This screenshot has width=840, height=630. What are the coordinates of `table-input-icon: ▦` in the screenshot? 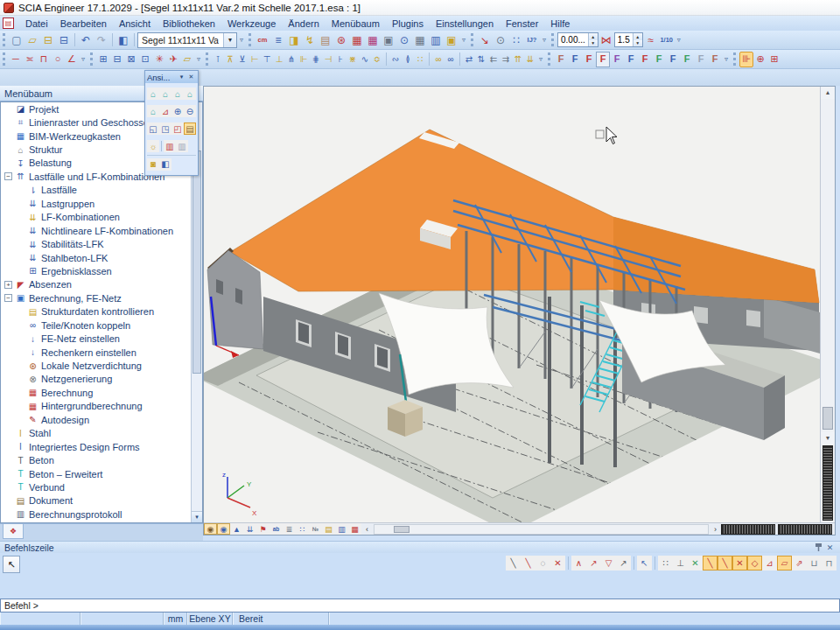 It's located at (357, 40).